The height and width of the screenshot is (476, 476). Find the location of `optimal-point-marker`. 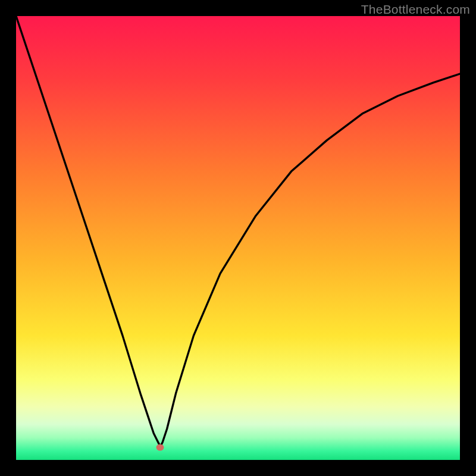

optimal-point-marker is located at coordinates (161, 447).